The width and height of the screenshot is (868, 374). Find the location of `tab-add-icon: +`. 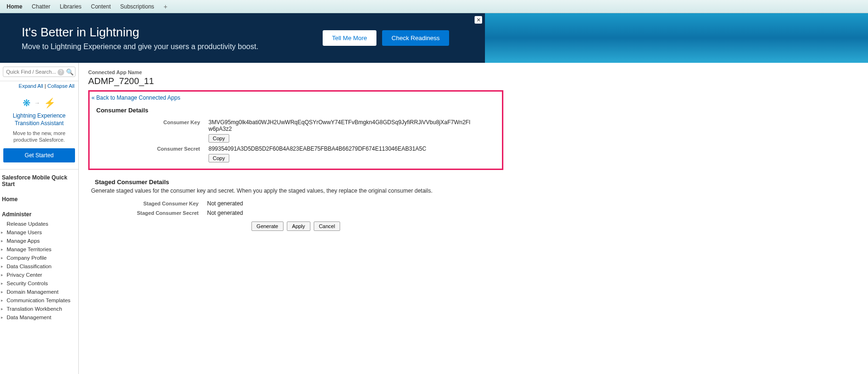

tab-add-icon: + is located at coordinates (166, 7).